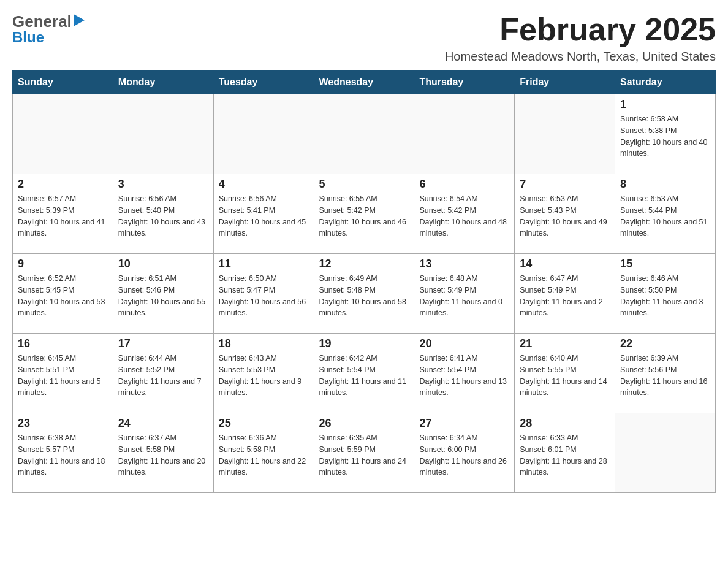 The width and height of the screenshot is (728, 563). What do you see at coordinates (464, 294) in the screenshot?
I see `calendar-cell: 13Sunrise: 6:48 AM Sunset: 5:49 PM Dayli…` at bounding box center [464, 294].